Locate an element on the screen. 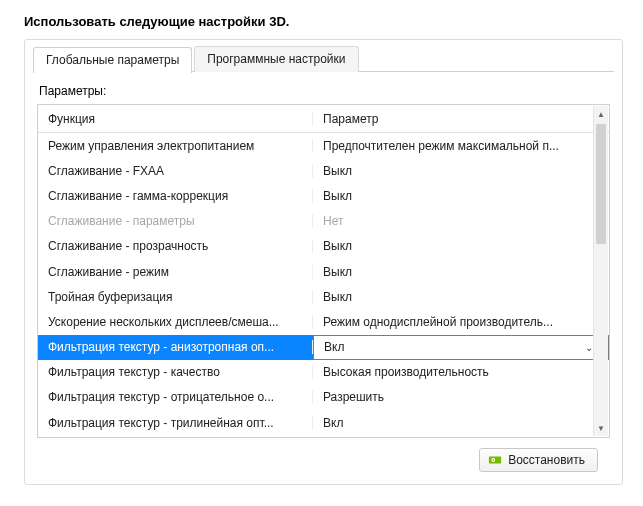 The height and width of the screenshot is (506, 643). setting-name: Тройная буферизация is located at coordinates (176, 297).